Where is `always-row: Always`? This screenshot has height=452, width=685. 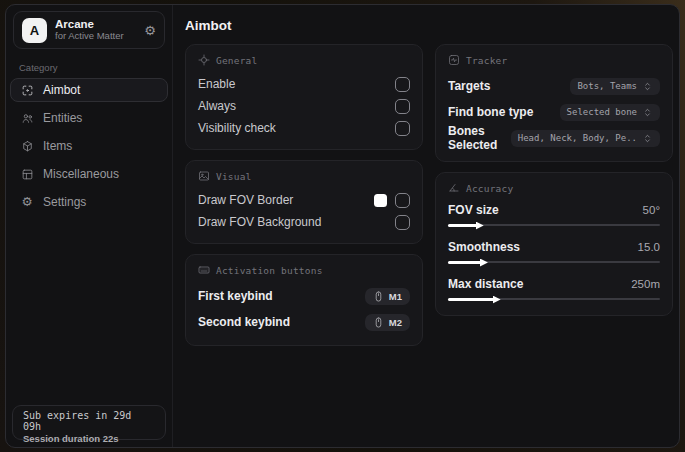
always-row: Always is located at coordinates (304, 106).